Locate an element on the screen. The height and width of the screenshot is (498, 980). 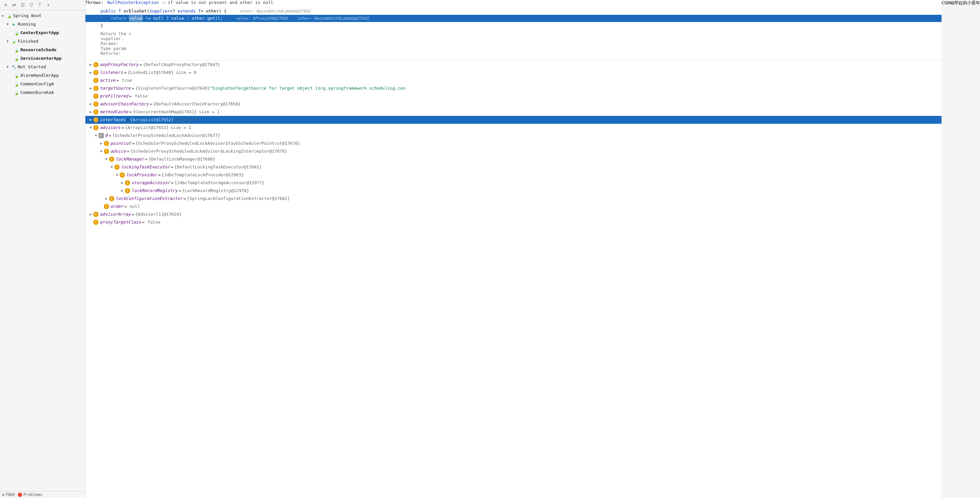
problems-icon: 🔴 is located at coordinates (20, 495).